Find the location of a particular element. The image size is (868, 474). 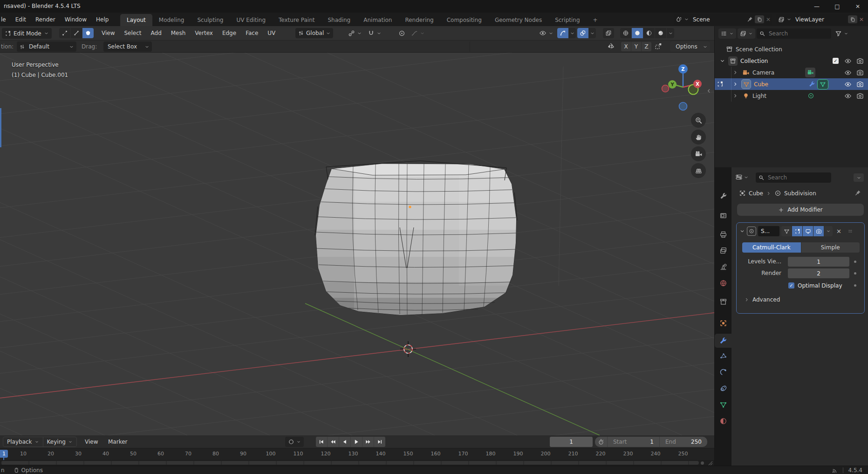

tab-collection is located at coordinates (723, 302).